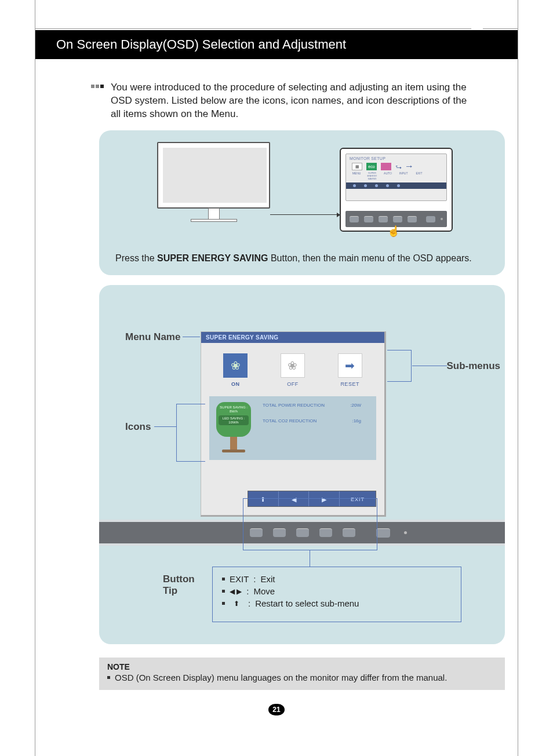 The height and width of the screenshot is (756, 553). What do you see at coordinates (370, 258) in the screenshot?
I see `caption-suffix: Button, then the main menu of the OSD ap…` at bounding box center [370, 258].